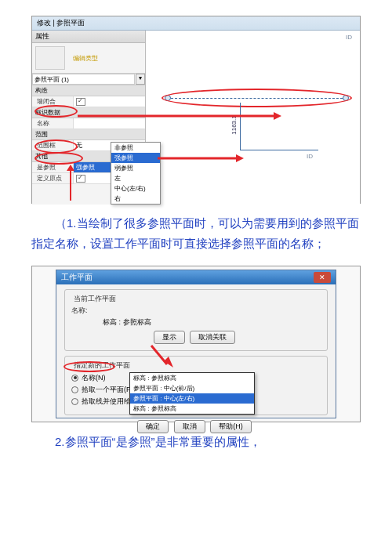 The image size is (392, 554). Describe the element at coordinates (140, 79) in the screenshot. I see `chevron-down-icon: ▾` at that location.